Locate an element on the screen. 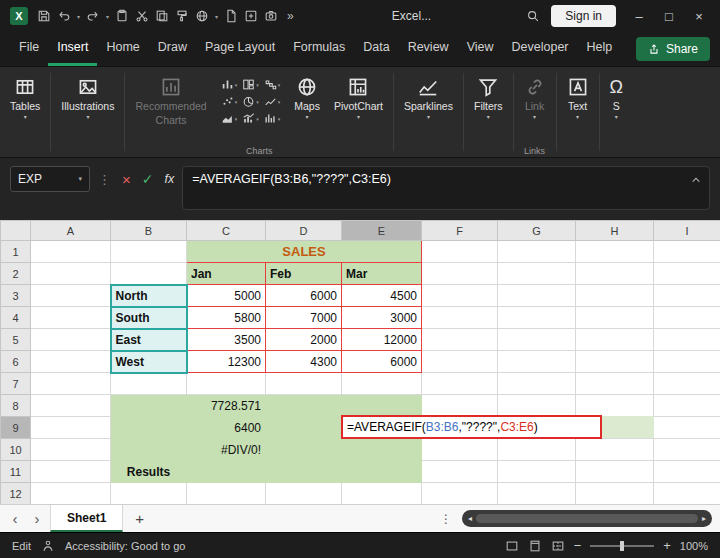 This screenshot has width=720, height=558. zoom-out-button: − is located at coordinates (578, 546).